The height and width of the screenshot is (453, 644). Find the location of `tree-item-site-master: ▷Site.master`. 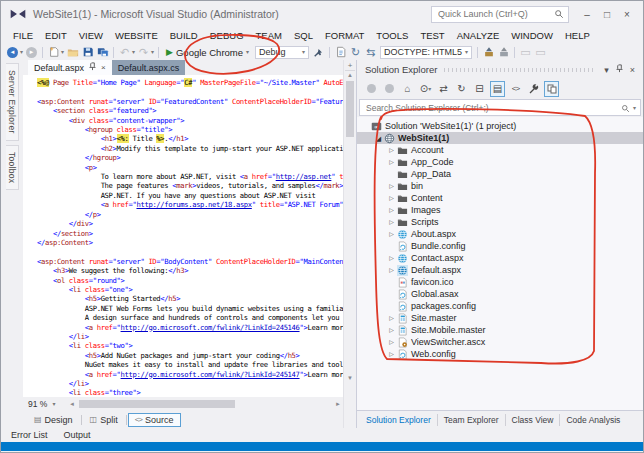

tree-item-site-master: ▷Site.master is located at coordinates (500, 318).